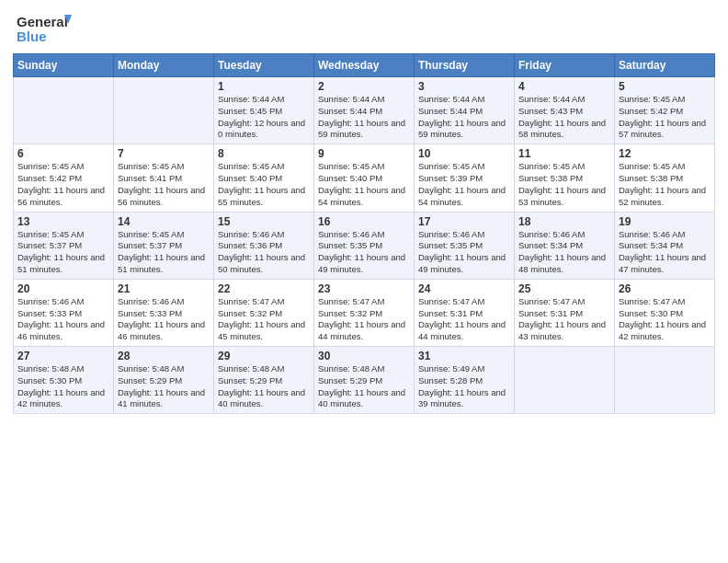 The height and width of the screenshot is (563, 728). What do you see at coordinates (265, 178) in the screenshot?
I see `calendar-cell: 8Sunrise: 5:45 AMSunset: 5:40 PMDaylight…` at bounding box center [265, 178].